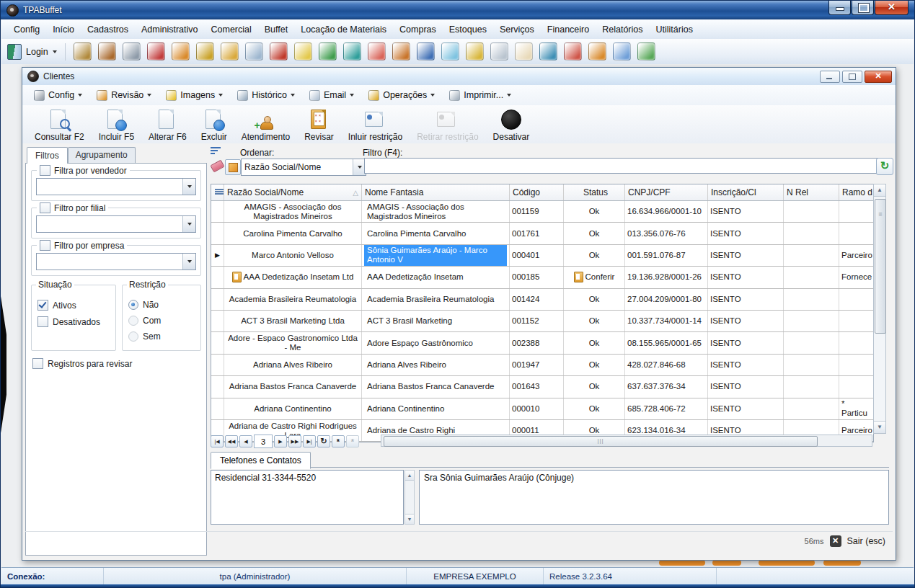 This screenshot has height=588, width=915. I want to click on menu-item: Buffet, so click(276, 30).